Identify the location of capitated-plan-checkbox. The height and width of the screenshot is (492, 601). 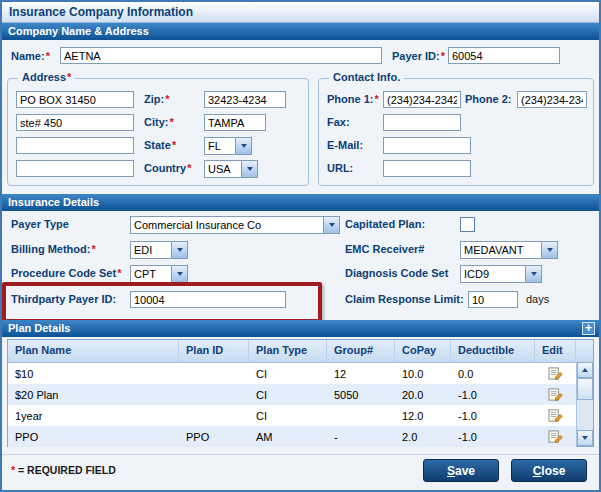
(468, 224).